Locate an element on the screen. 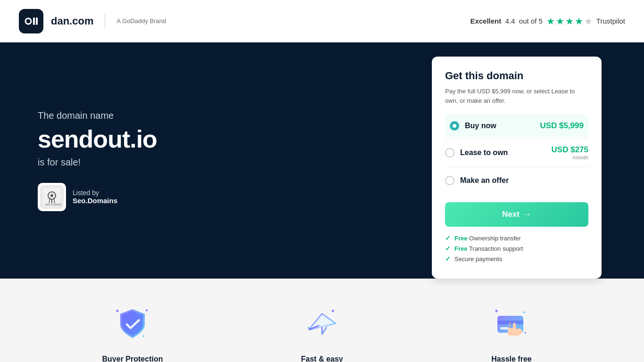  feature-buyer-protection: ✦ ✦ ✦ Buyer Protectionprogram is located at coordinates (132, 332).